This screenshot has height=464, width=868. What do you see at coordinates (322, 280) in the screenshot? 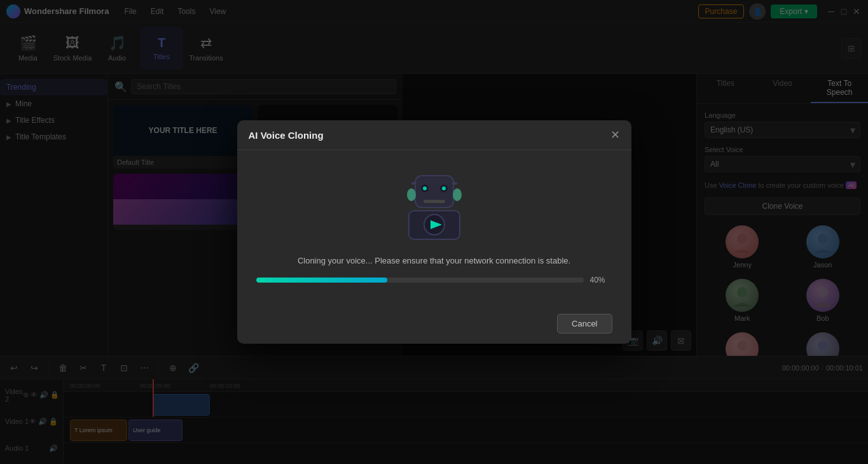
I see `progress-bar-fill` at bounding box center [322, 280].